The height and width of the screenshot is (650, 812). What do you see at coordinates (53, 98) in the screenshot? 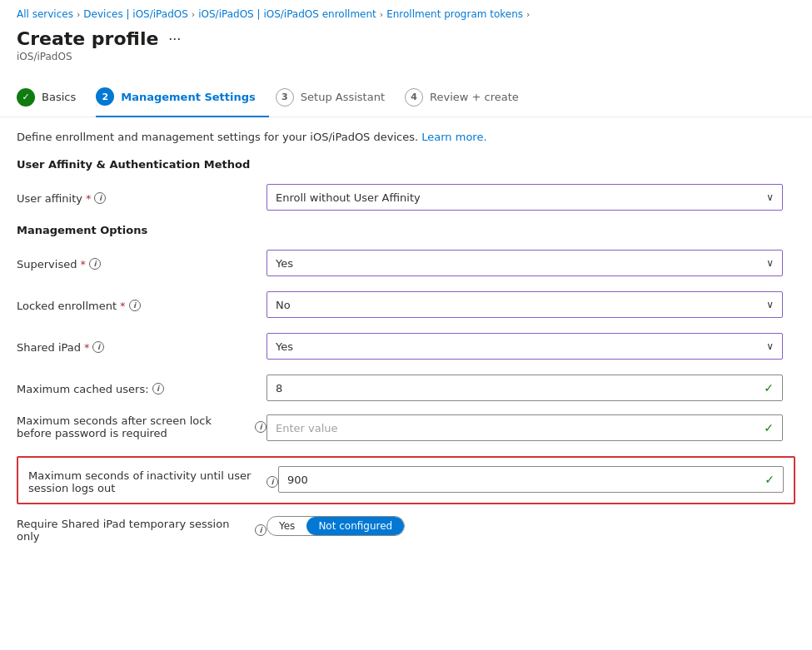
I see `step-basics: ✓ Basics` at bounding box center [53, 98].